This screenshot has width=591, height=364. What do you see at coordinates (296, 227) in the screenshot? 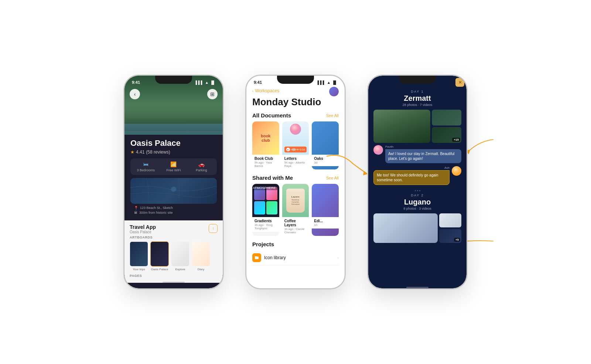
I see `coffee-info: Coffee Layers 1h ago · Carole Chimako` at bounding box center [296, 227].